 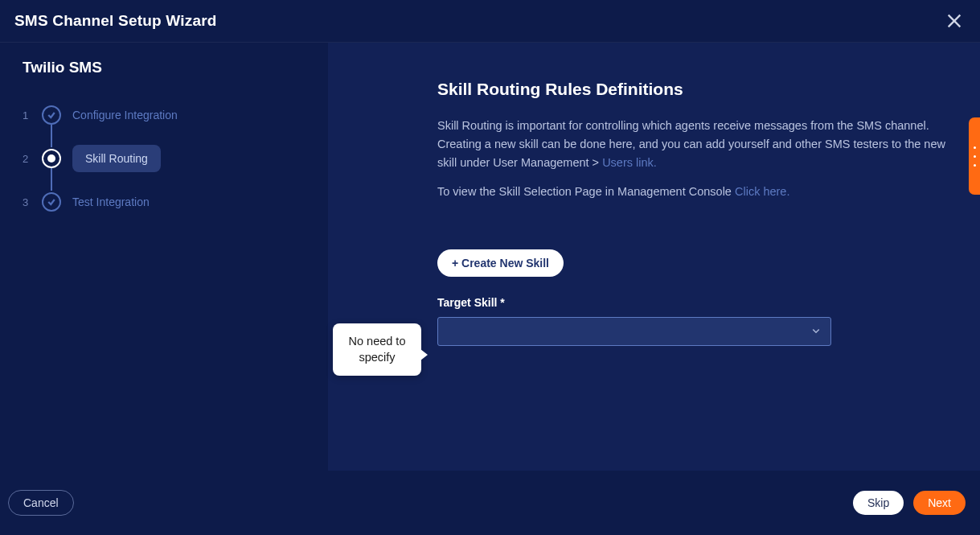 I want to click on description-2: To view the Skill Selection Page in Mana…, so click(x=695, y=191).